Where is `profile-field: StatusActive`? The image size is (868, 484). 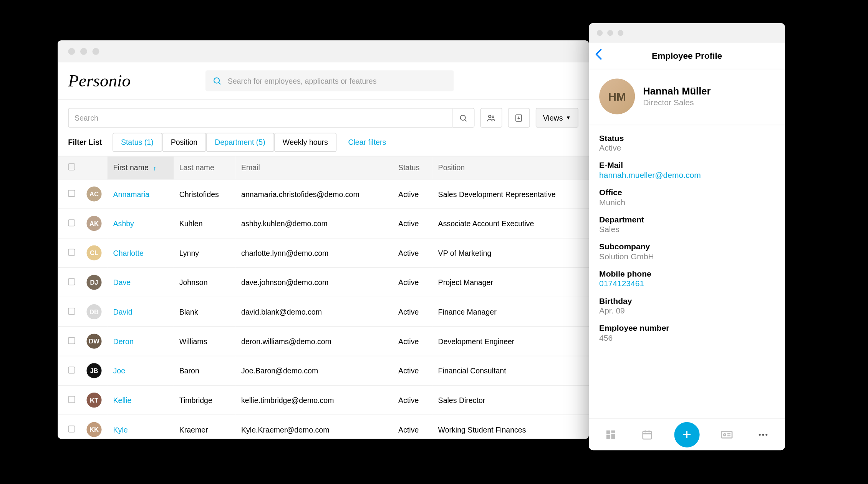
profile-field: StatusActive is located at coordinates (687, 143).